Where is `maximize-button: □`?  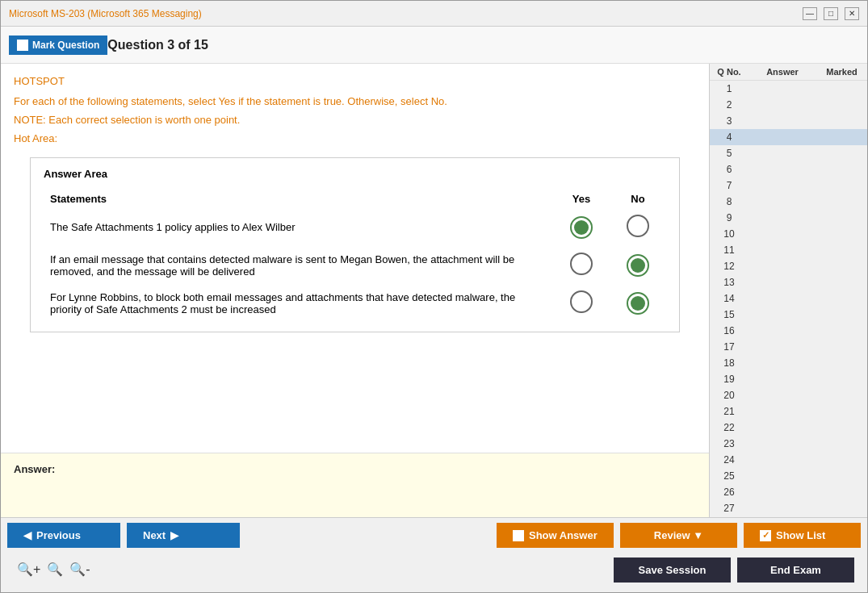 maximize-button: □ is located at coordinates (831, 14).